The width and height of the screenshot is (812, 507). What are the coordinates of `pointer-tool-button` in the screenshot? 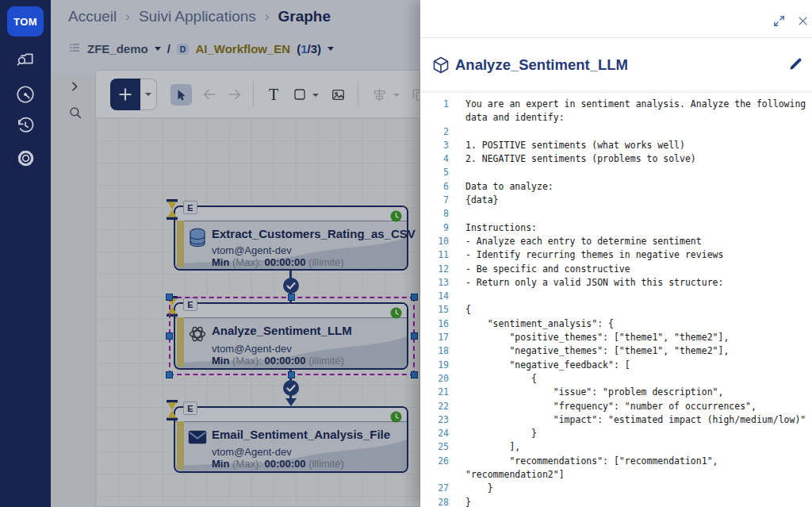 It's located at (181, 95).